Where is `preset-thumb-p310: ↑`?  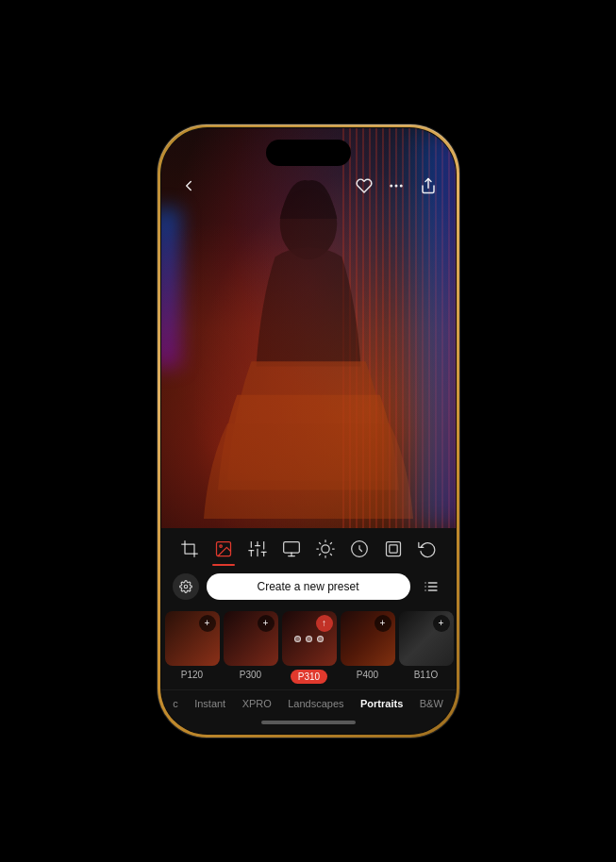 preset-thumb-p310: ↑ is located at coordinates (309, 638).